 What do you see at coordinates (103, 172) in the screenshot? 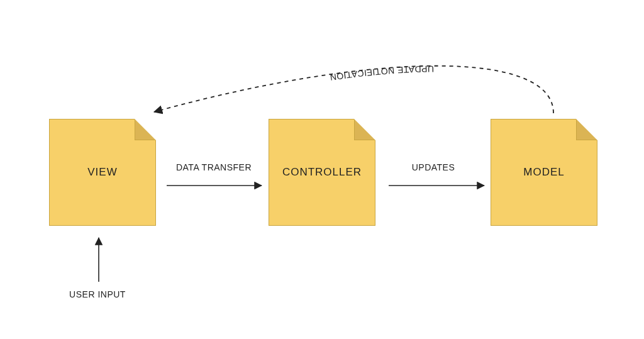
I see `node-view-label: VIEW` at bounding box center [103, 172].